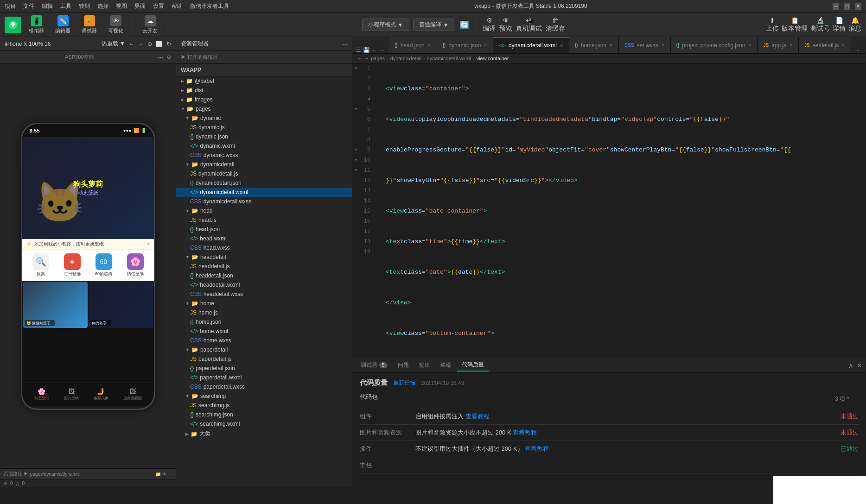  I want to click on file-head-wxss: CSS head.wxss, so click(264, 248).